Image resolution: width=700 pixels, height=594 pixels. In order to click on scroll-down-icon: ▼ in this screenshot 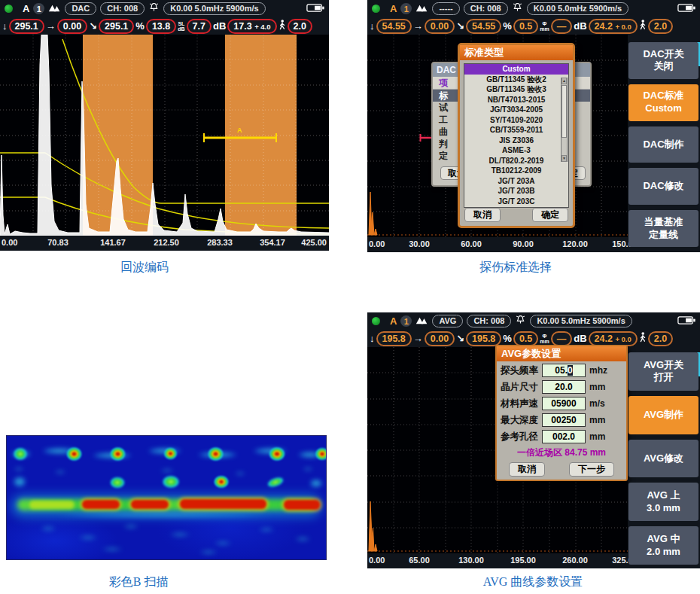, I will do `click(565, 158)`.